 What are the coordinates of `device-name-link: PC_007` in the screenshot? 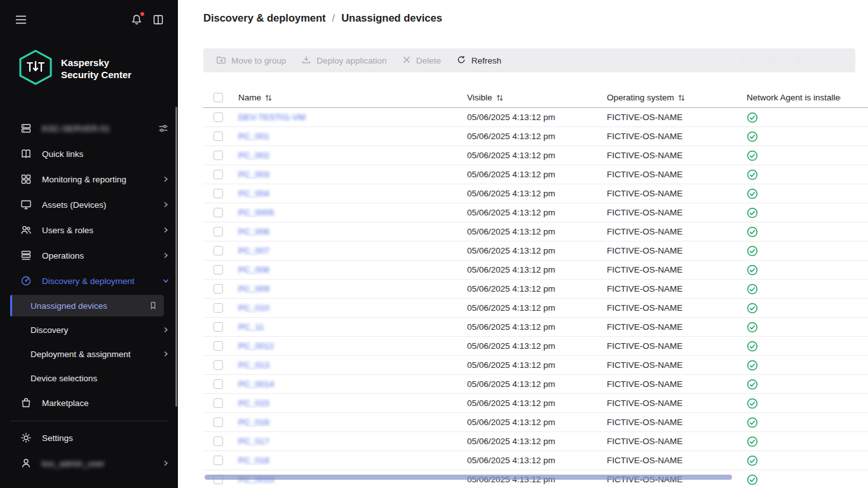 It's located at (254, 250).